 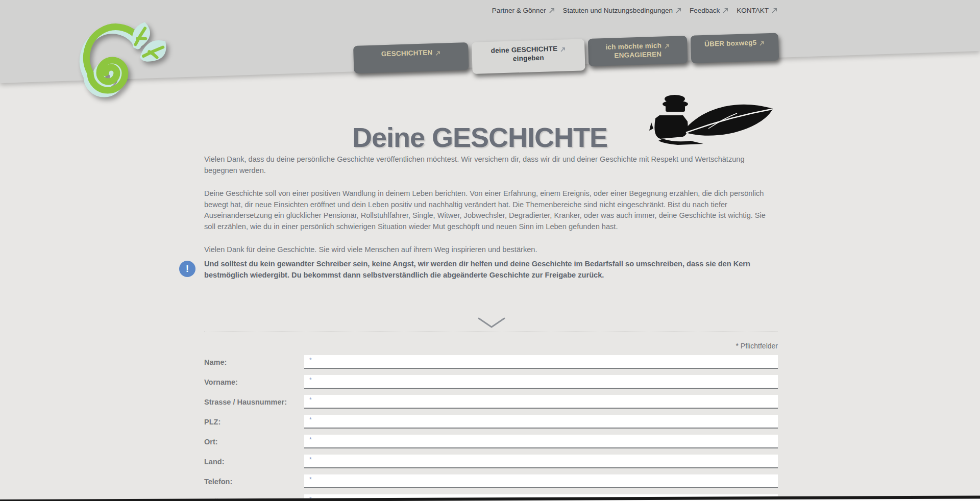 I want to click on intro-paragraph-3: Vielen Dank für deine Geschichte. Sie wi…, so click(x=489, y=250).